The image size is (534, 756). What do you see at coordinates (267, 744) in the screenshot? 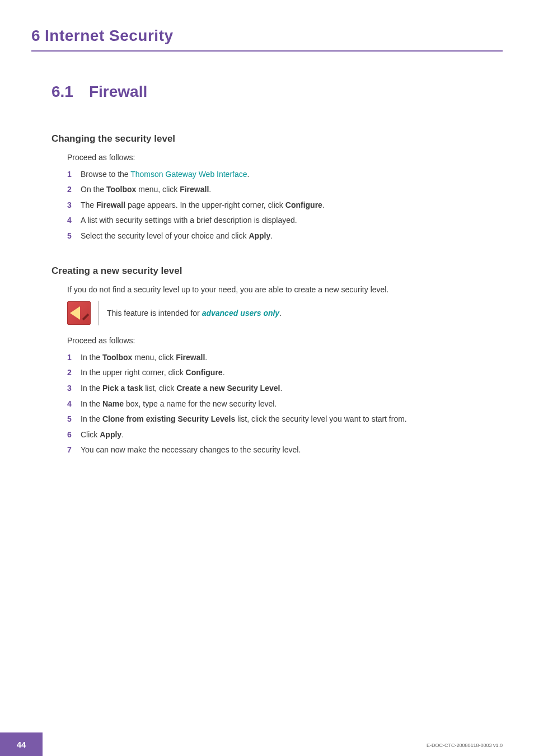
I see `footer: 44 E-DOC-CTC-20080118-0003 v1.0` at bounding box center [267, 744].